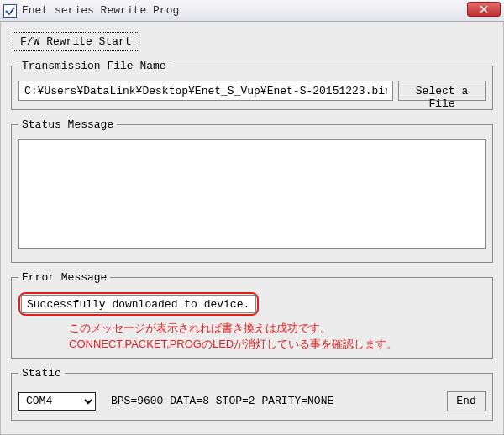  Describe the element at coordinates (139, 304) in the screenshot. I see `error-highlight: Successfully downloaded to device.` at that location.